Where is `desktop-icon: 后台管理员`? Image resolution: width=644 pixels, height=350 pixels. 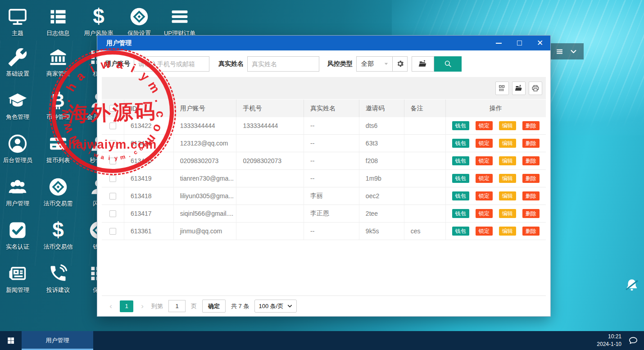 desktop-icon: 后台管理员 is located at coordinates (19, 155).